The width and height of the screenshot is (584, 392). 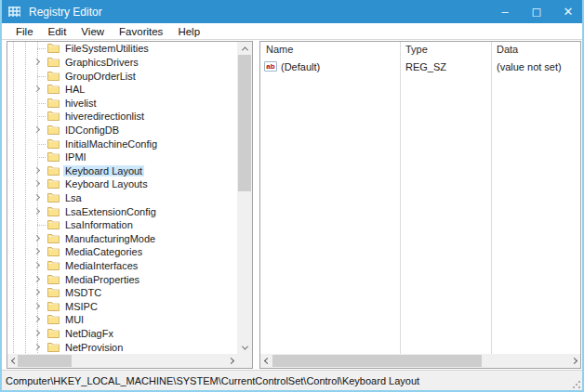 What do you see at coordinates (93, 32) in the screenshot?
I see `menu-view: View` at bounding box center [93, 32].